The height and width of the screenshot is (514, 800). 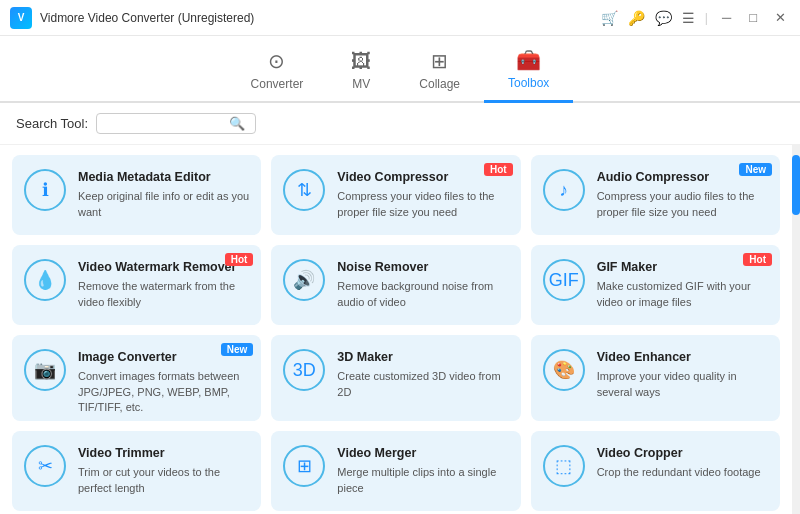 What do you see at coordinates (278, 73) in the screenshot?
I see `tab-converter: ⊙ Converter` at bounding box center [278, 73].